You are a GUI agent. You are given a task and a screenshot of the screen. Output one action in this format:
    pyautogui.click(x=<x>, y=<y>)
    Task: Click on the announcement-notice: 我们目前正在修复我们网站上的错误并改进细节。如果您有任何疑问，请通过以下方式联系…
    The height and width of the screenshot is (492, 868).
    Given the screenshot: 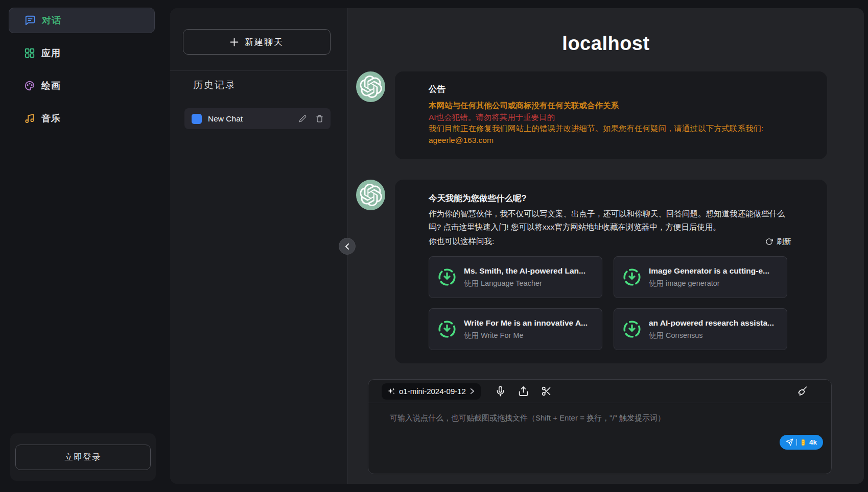 What is the action you would take?
    pyautogui.click(x=610, y=129)
    